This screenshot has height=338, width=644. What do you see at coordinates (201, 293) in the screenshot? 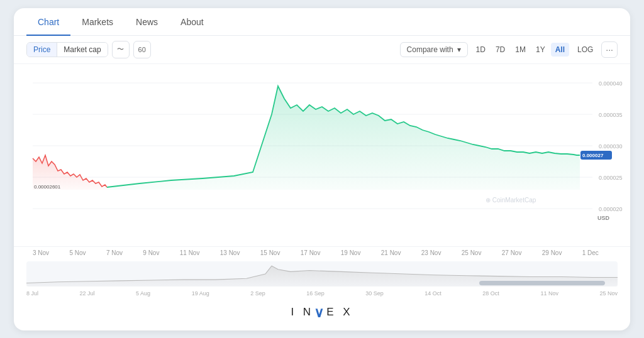
I see `mini-x-label: 19 Aug` at bounding box center [201, 293].